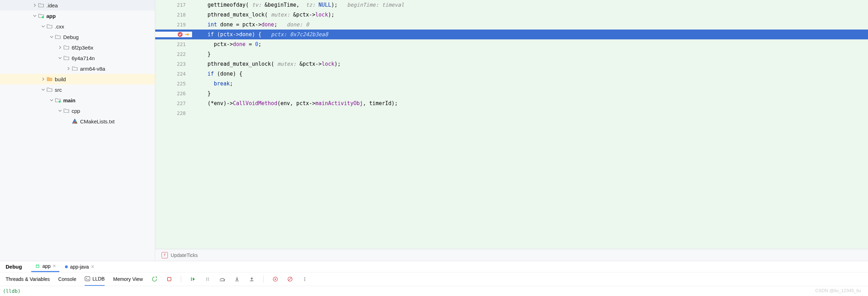  What do you see at coordinates (173, 74) in the screenshot?
I see `line-number: 224` at bounding box center [173, 74].